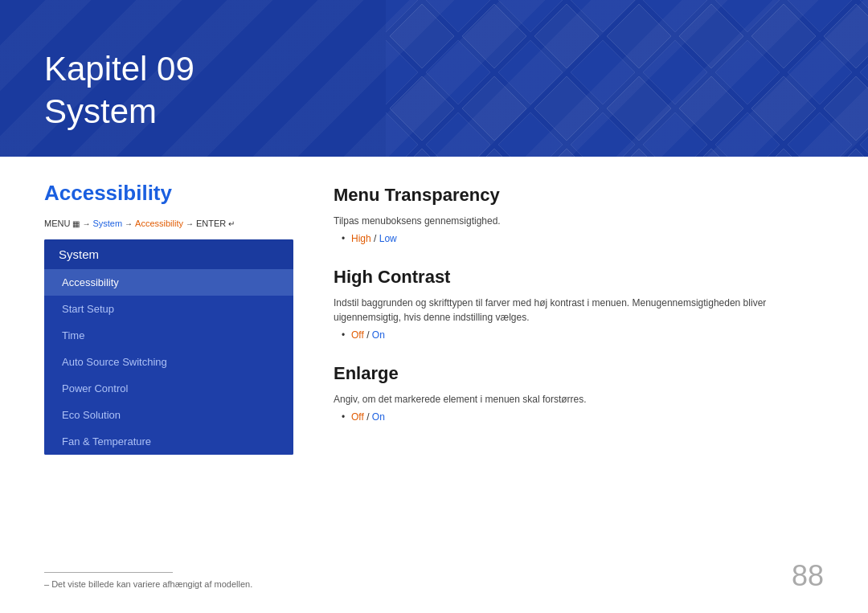 Image resolution: width=868 pixels, height=613 pixels. I want to click on title-label: System, so click(119, 112).